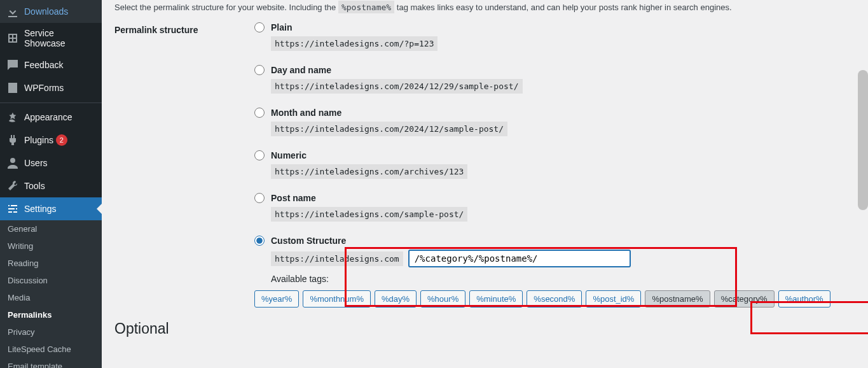  Describe the element at coordinates (41, 209) in the screenshot. I see `sidebar-item-label: Settings` at that location.